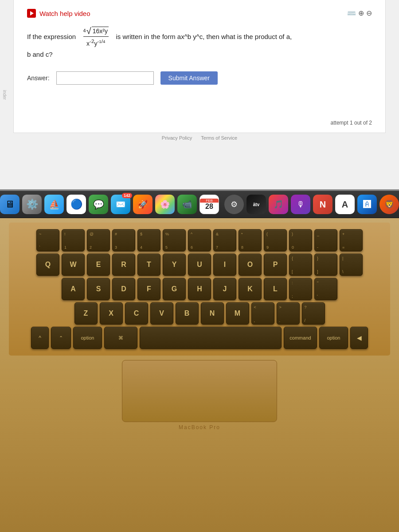  What do you see at coordinates (250, 289) in the screenshot?
I see `key-k: K` at bounding box center [250, 289].